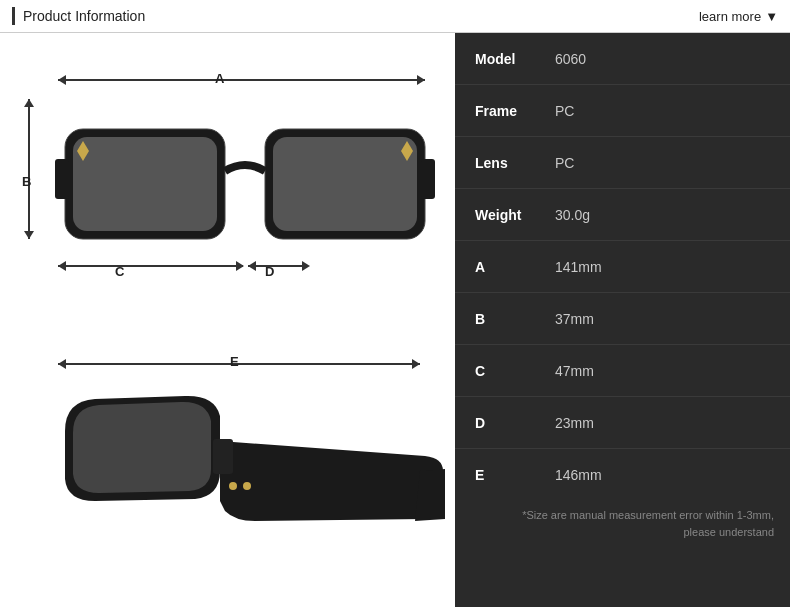 Image resolution: width=790 pixels, height=607 pixels. I want to click on header-bar-icon, so click(14, 16).